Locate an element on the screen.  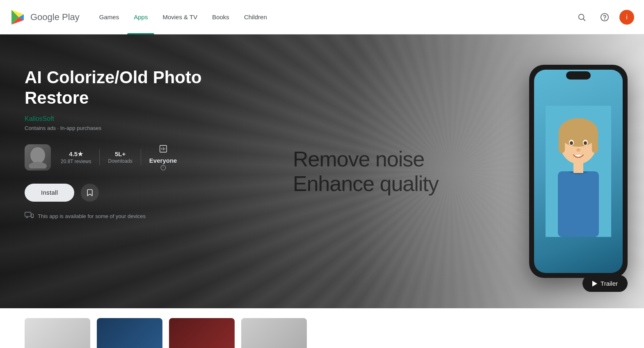
developer-link: KallosSoft is located at coordinates (144, 119).